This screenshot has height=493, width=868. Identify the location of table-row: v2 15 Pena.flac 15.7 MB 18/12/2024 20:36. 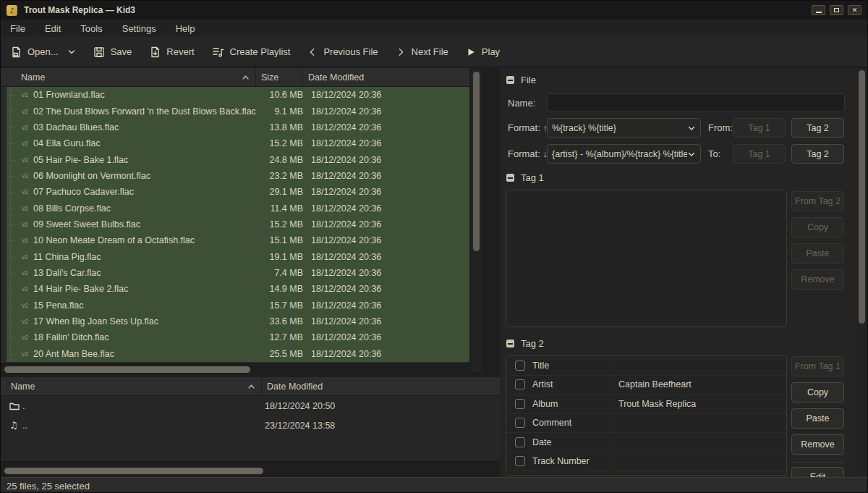
(238, 305).